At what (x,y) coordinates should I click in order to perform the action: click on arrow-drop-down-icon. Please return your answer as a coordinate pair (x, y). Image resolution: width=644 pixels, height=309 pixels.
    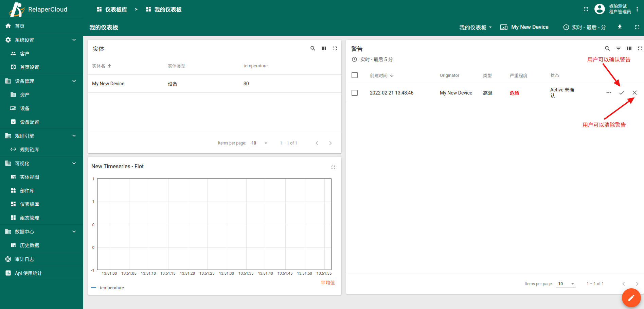
    Looking at the image, I should click on (573, 284).